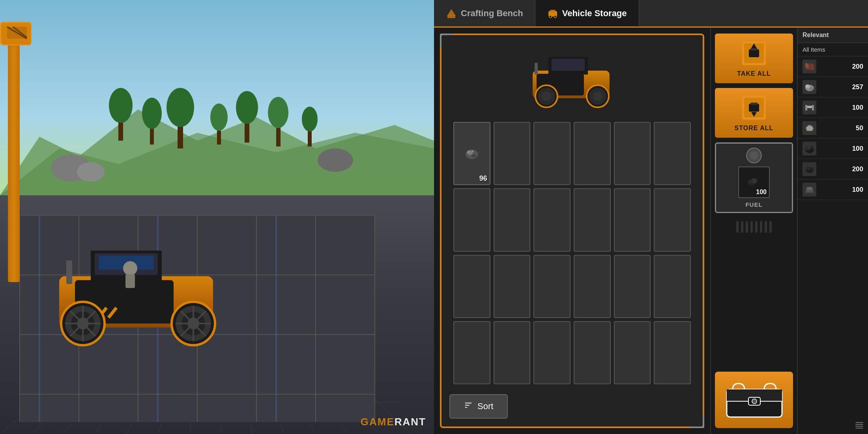  What do you see at coordinates (587, 14) in the screenshot?
I see `tab-vehicle-storage: Vehicle Storage` at bounding box center [587, 14].